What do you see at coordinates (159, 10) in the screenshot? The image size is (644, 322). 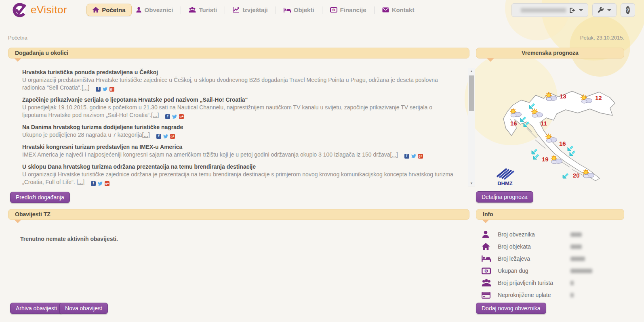 I see `nav-label: Obveznici` at bounding box center [159, 10].